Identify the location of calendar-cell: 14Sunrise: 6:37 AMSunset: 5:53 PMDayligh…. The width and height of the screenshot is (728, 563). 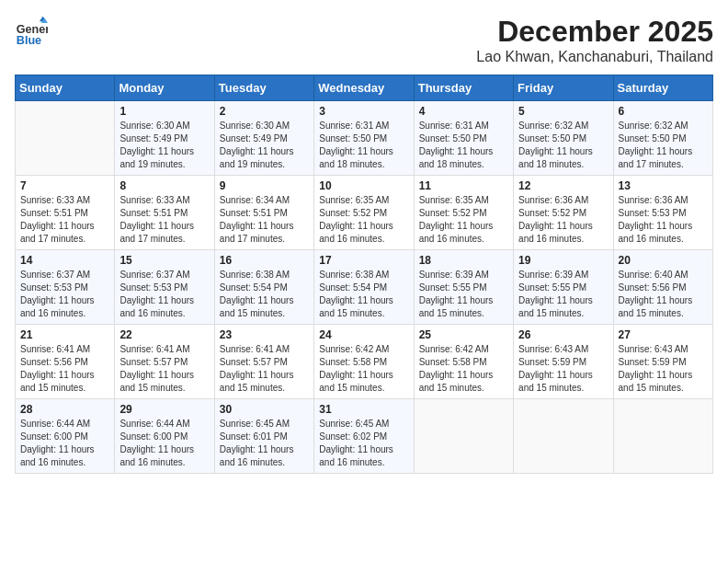
(65, 287).